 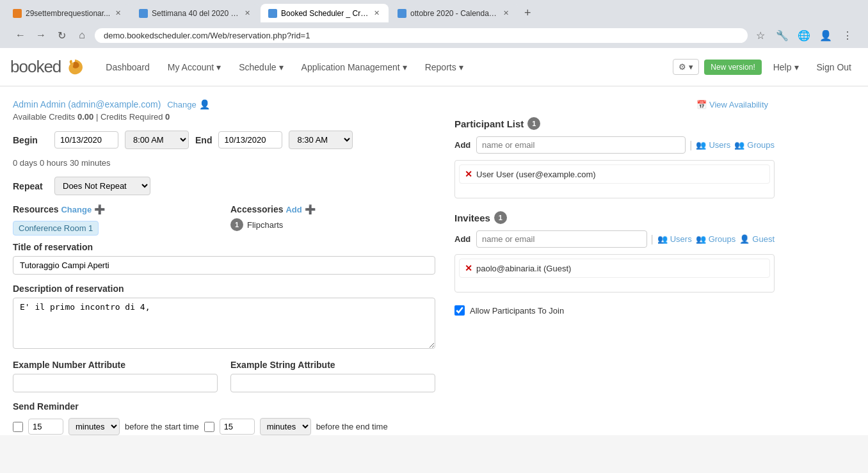 I want to click on reminder-2-checkbox, so click(x=209, y=427).